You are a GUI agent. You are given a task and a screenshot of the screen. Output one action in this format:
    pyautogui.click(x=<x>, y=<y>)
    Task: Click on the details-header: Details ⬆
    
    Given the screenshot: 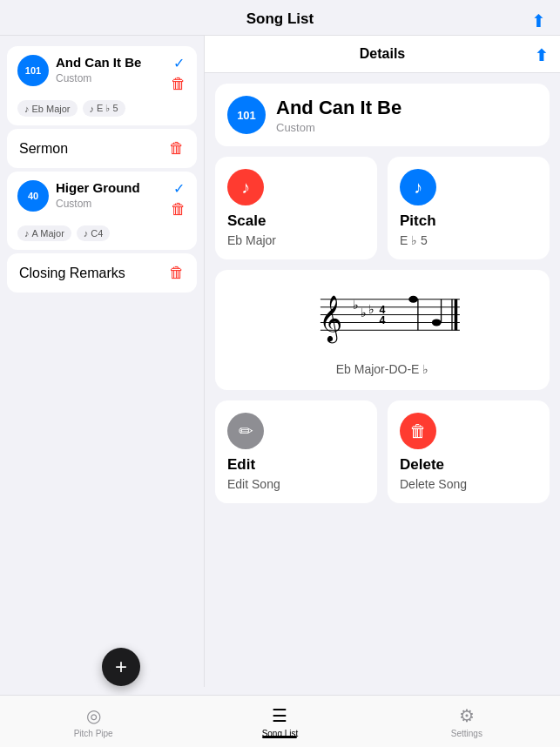 What is the action you would take?
    pyautogui.click(x=382, y=54)
    